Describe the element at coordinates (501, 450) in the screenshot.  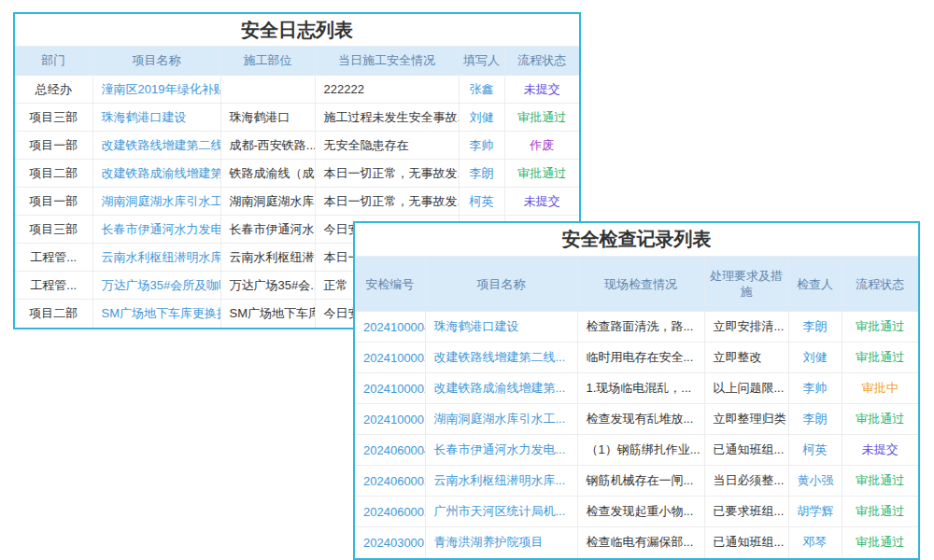
I see `cell-link: 长春市伊通河水力发电...` at that location.